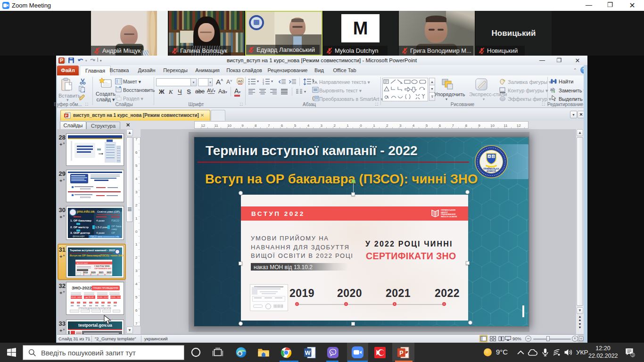  I want to click on svg-text: W, so click(308, 353).